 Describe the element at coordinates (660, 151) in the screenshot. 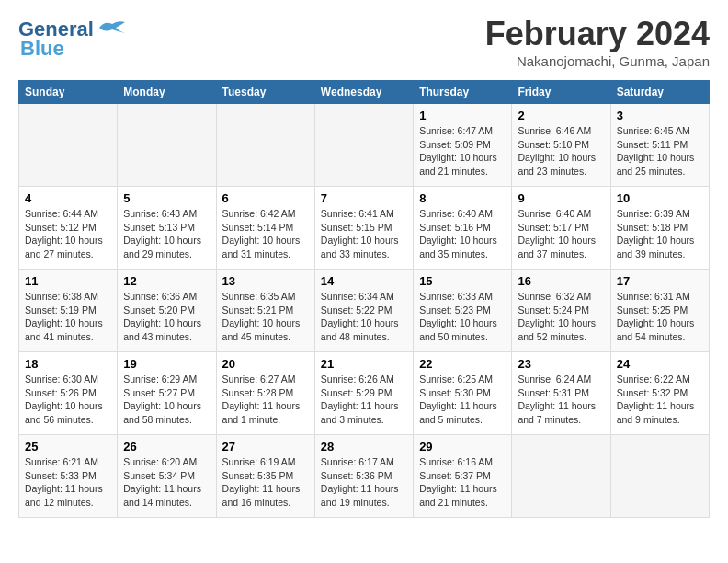

I see `day-info: Sunrise: 6:45 AM Sunset: 5:11 PM Dayligh…` at that location.